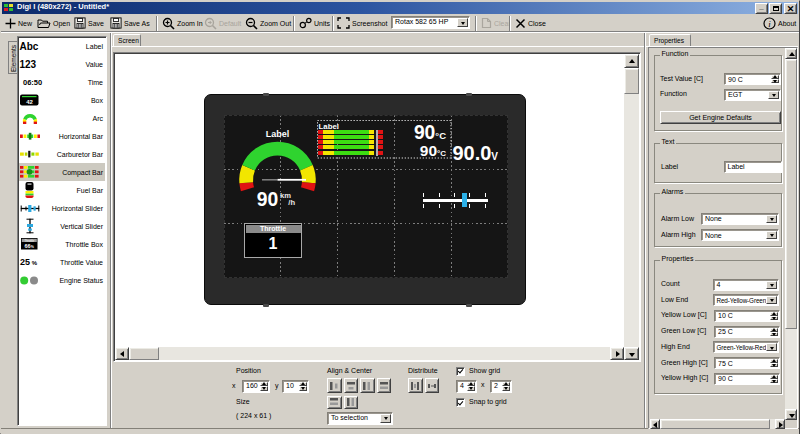  What do you see at coordinates (770, 24) in the screenshot?
I see `svg-text: i` at bounding box center [770, 24].